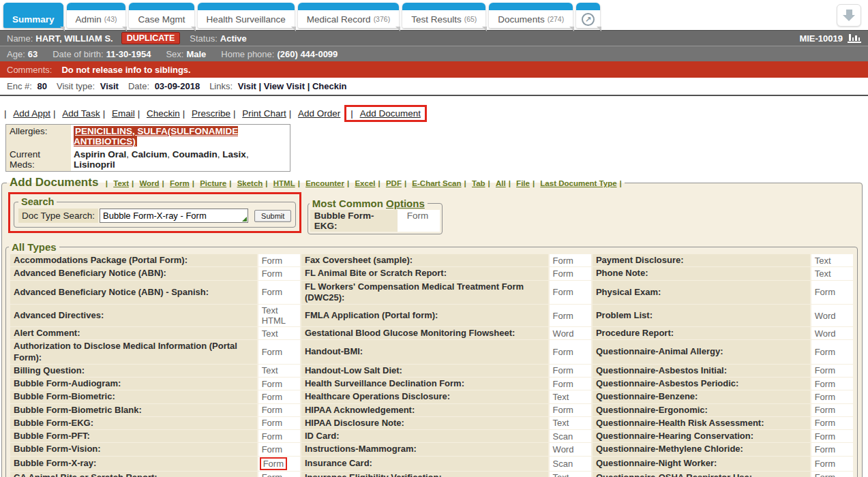 This screenshot has width=868, height=477. Describe the element at coordinates (386, 113) in the screenshot. I see `add-document-link: Add Document` at that location.